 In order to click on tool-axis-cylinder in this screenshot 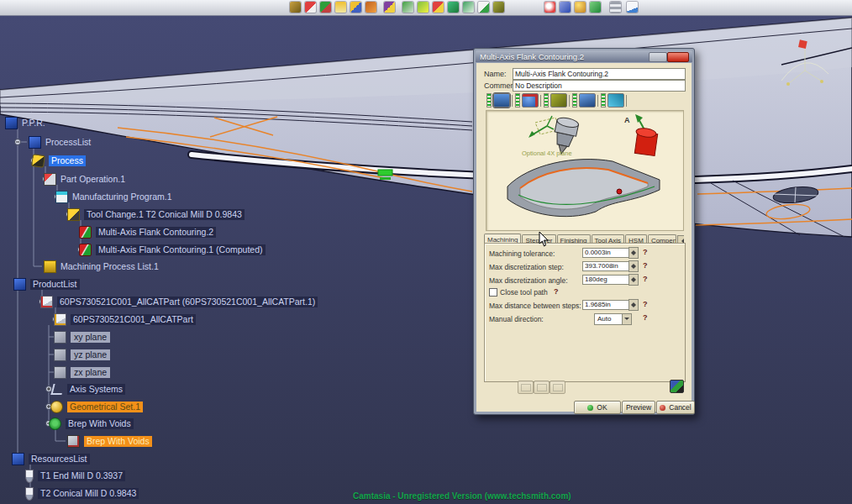, I will do `click(645, 135)`.